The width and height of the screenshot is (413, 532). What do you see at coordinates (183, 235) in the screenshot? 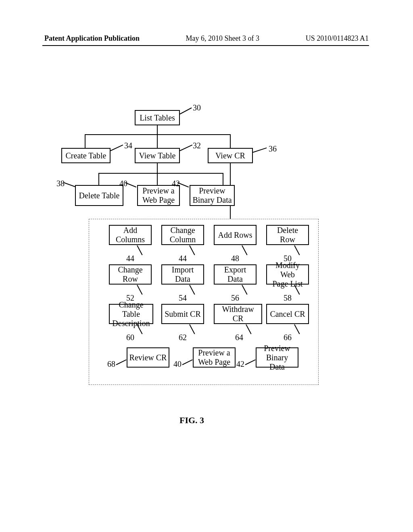
I see `node-change-column: Change Column` at bounding box center [183, 235].